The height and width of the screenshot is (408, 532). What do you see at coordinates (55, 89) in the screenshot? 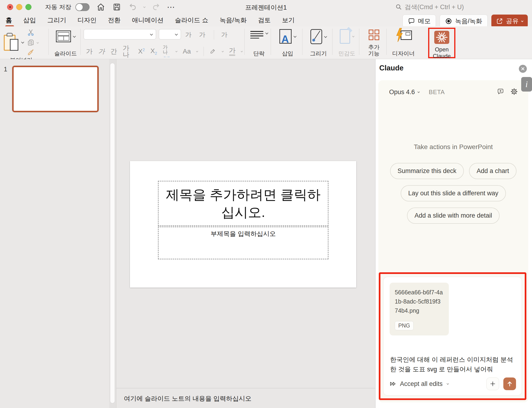
I see `slide-thumbnail` at bounding box center [55, 89].